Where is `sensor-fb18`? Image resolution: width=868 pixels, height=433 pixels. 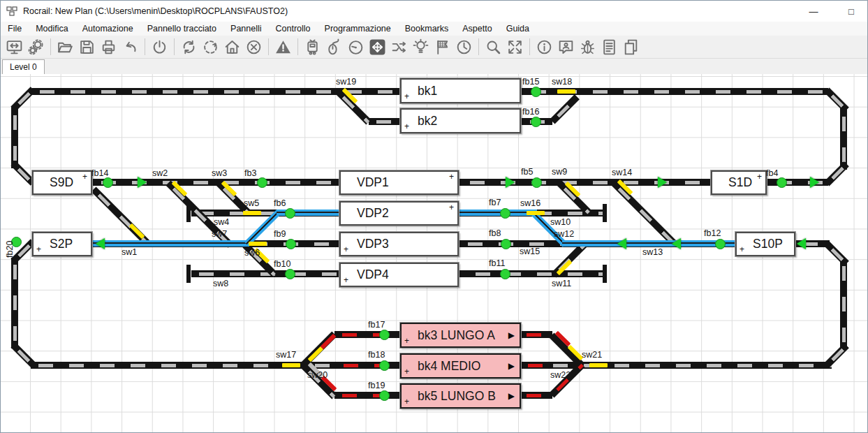
sensor-fb18 is located at coordinates (384, 366).